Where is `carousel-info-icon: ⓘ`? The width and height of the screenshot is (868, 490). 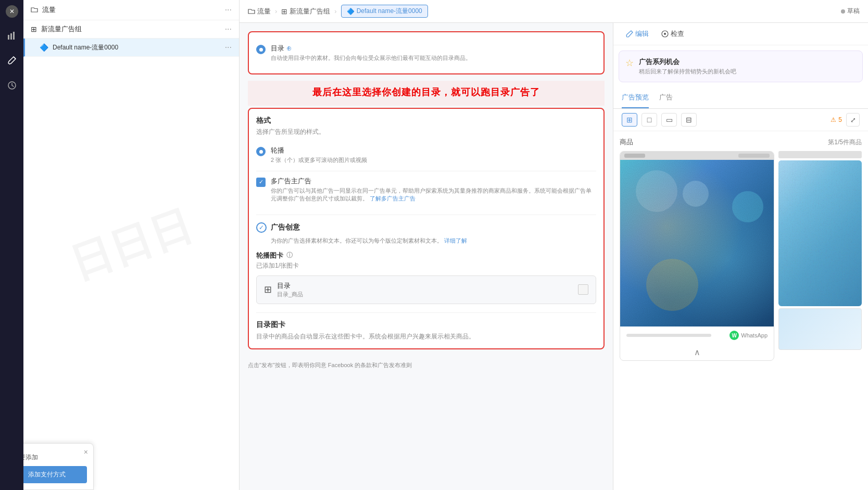 carousel-info-icon: ⓘ is located at coordinates (290, 255).